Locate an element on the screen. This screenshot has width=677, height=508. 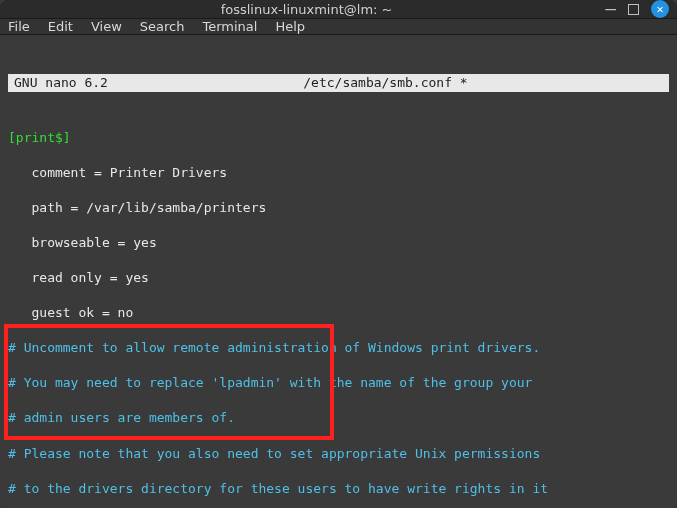
menu-edit: Edit is located at coordinates (60, 26).